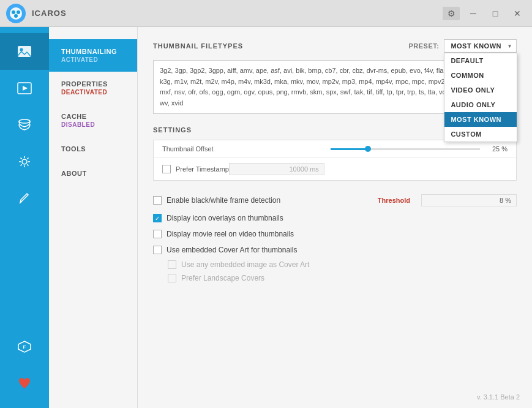  What do you see at coordinates (93, 120) in the screenshot?
I see `nav-item-cache: CACHE DISABLED` at bounding box center [93, 120].